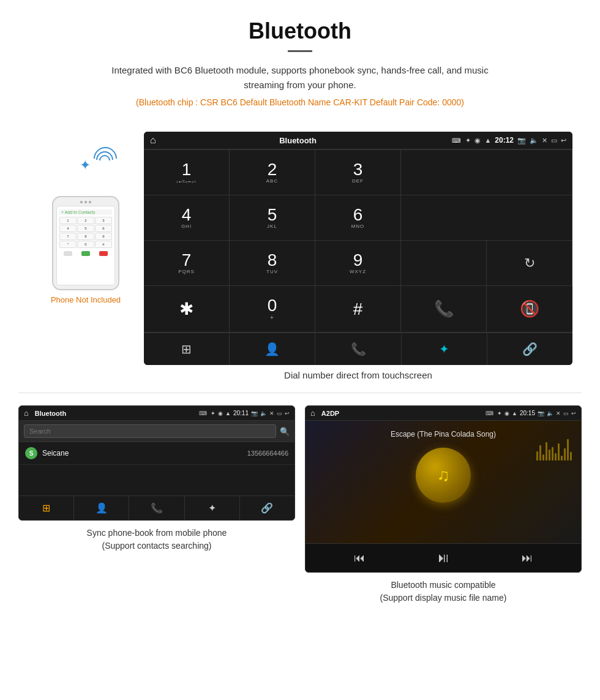 Image resolution: width=600 pixels, height=700 pixels. What do you see at coordinates (554, 141) in the screenshot?
I see `window-icon: ▭` at bounding box center [554, 141].